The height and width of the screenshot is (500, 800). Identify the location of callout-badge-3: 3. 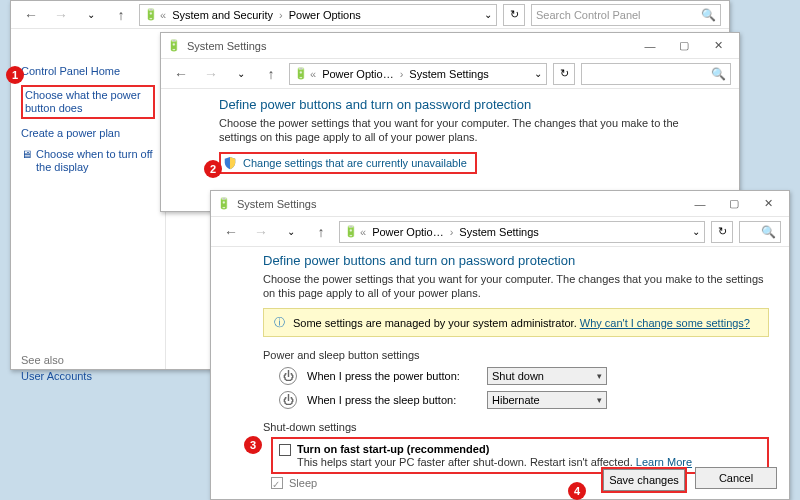
(253, 445).